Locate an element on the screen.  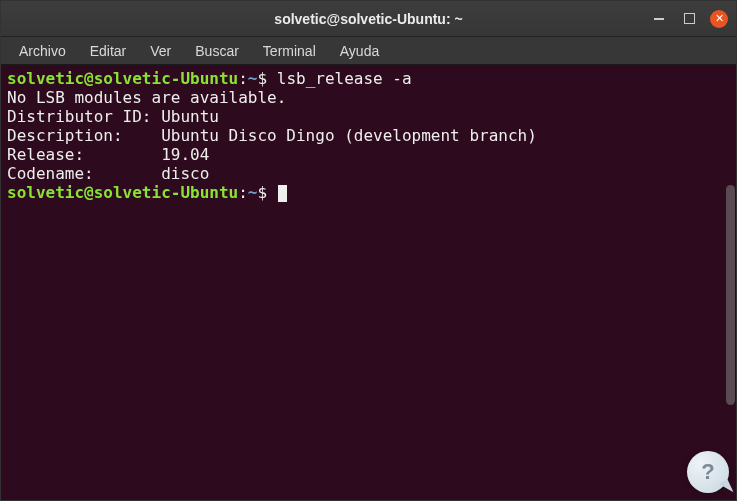
help-bubble: ? is located at coordinates (708, 472).